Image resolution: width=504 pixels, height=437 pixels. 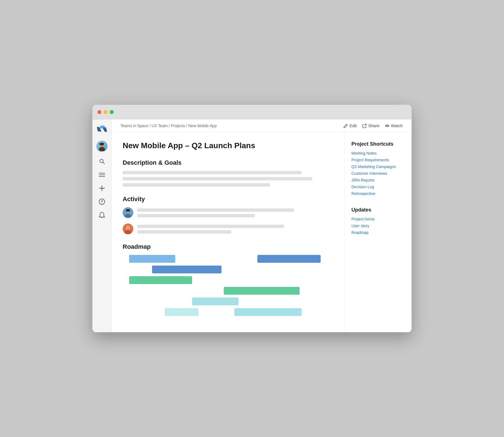 I want to click on activity-section: Activity, so click(x=228, y=215).